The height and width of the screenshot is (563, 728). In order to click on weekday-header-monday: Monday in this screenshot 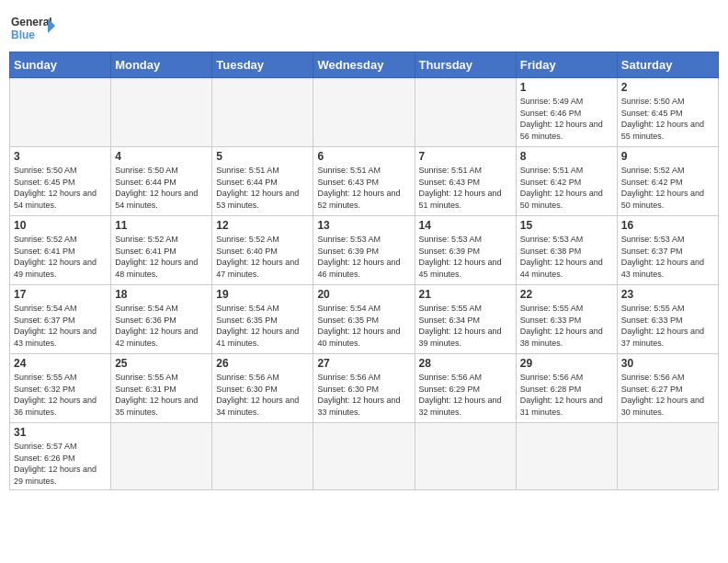, I will do `click(162, 65)`.